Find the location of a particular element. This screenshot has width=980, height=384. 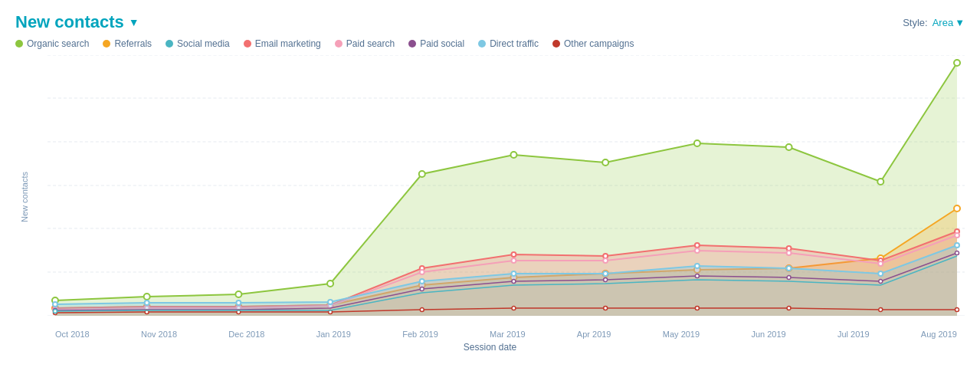

legend-label: Referrals is located at coordinates (133, 44).